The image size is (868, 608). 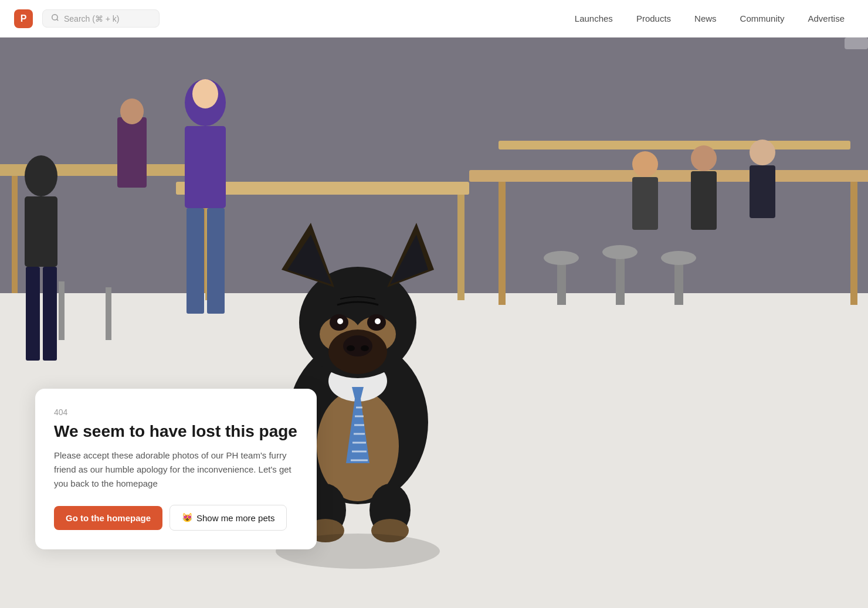 What do you see at coordinates (236, 518) in the screenshot?
I see `show-more-pets-label: Show me more pets` at bounding box center [236, 518].